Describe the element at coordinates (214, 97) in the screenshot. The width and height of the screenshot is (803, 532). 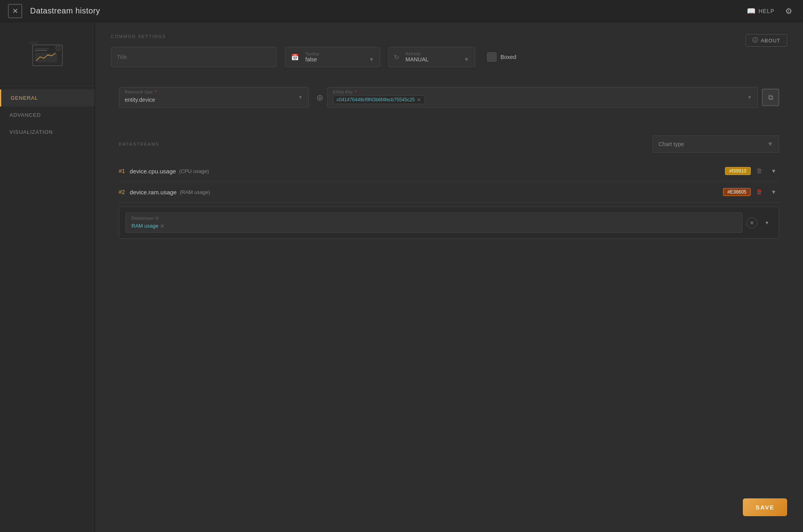
I see `resource-type-field: Resource type * entity.device ▼` at that location.